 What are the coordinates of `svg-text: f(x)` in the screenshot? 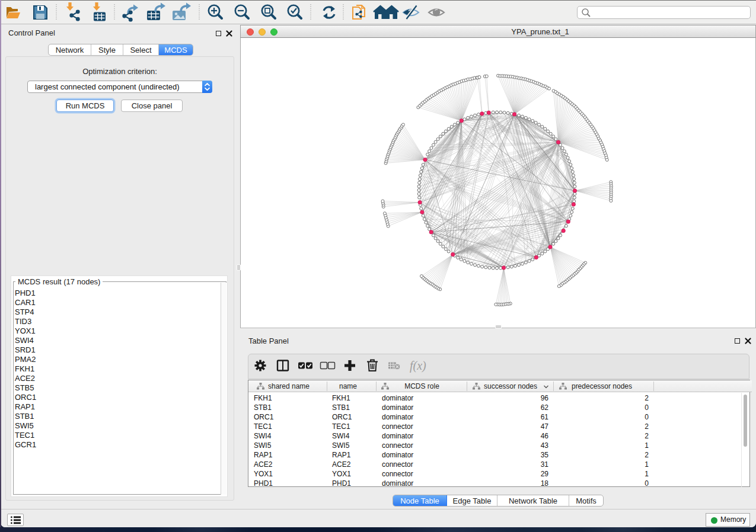 It's located at (418, 366).